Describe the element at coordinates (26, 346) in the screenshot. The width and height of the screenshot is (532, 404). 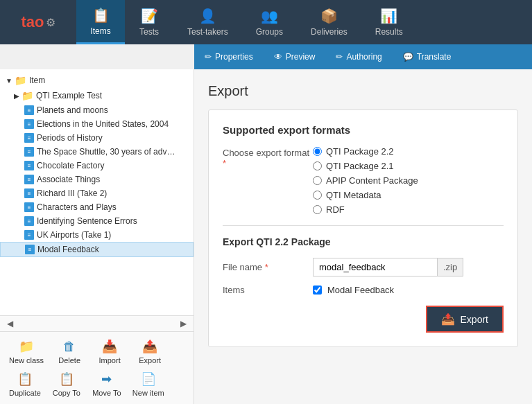
I see `new-class-icon: 📁` at that location.